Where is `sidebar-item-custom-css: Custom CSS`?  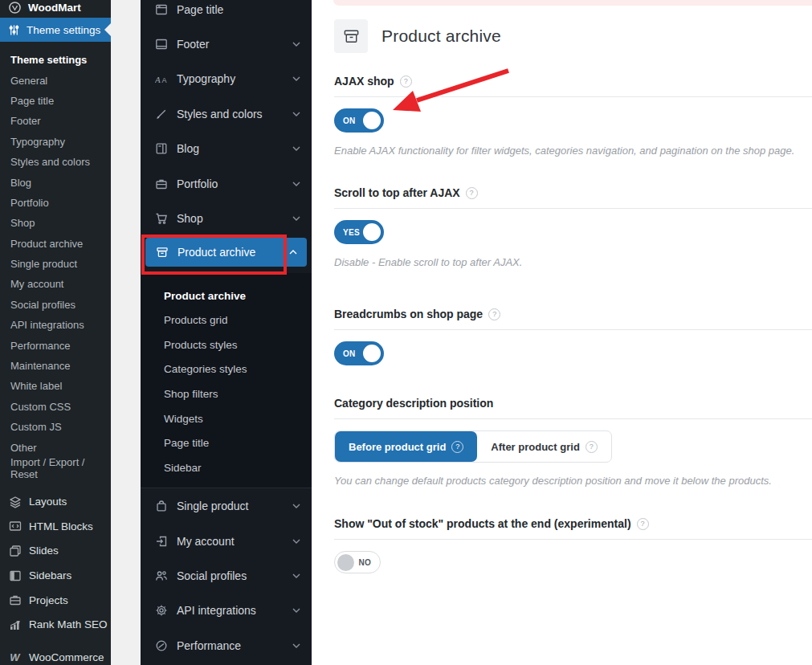
sidebar-item-custom-css: Custom CSS is located at coordinates (55, 406).